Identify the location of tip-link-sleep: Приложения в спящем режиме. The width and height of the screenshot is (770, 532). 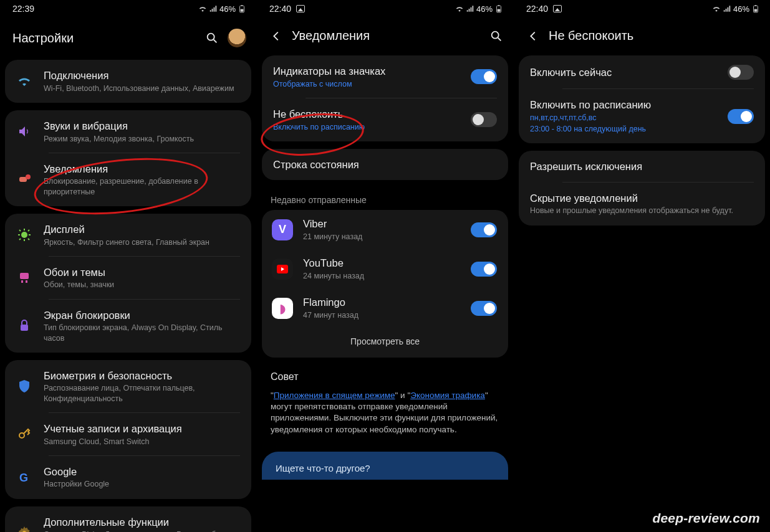
(334, 395).